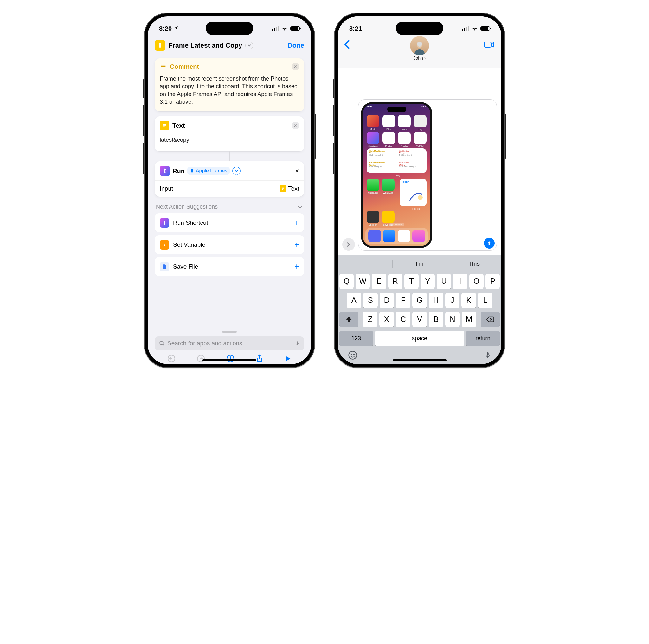  Describe the element at coordinates (370, 319) in the screenshot. I see `key-z: Z` at that location.